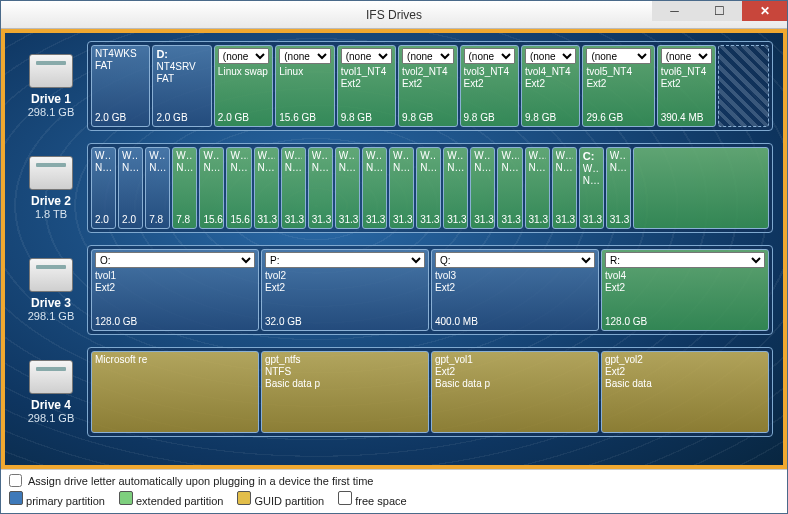 This screenshot has width=788, height=514. I want to click on drive-letter-select: R:, so click(685, 260).